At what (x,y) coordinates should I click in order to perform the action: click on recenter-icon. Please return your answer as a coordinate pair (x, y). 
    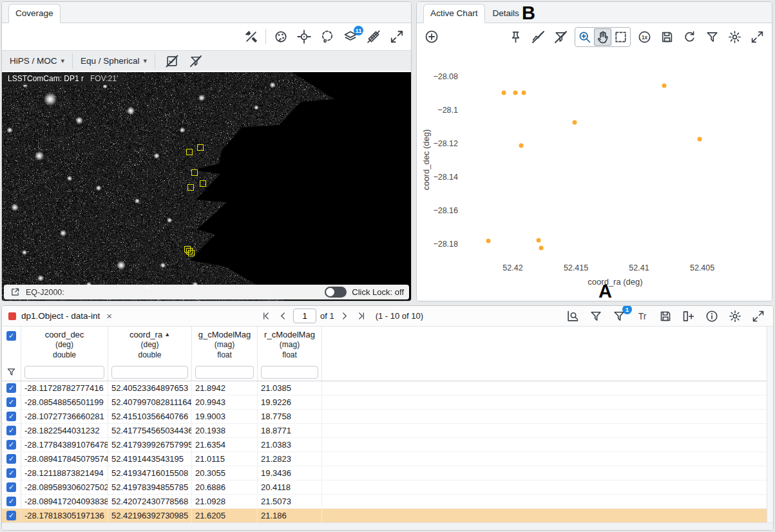
    Looking at the image, I should click on (304, 37).